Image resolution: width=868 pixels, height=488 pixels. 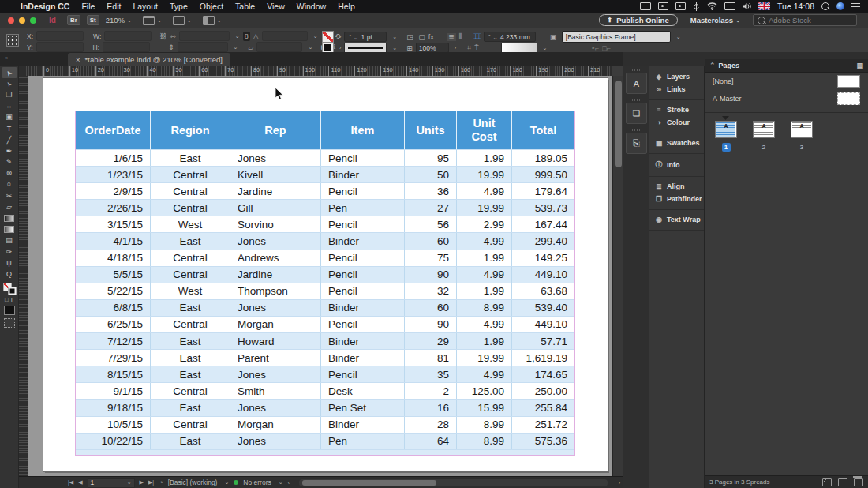 What do you see at coordinates (9, 185) in the screenshot?
I see `ellipse-tool: ○` at bounding box center [9, 185].